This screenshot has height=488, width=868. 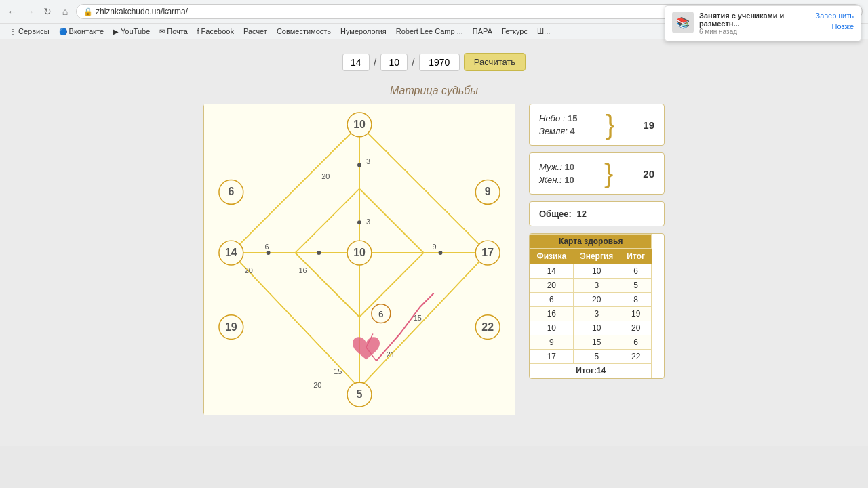 I want to click on bookmark-getkurs: Геткурс, so click(x=515, y=31).